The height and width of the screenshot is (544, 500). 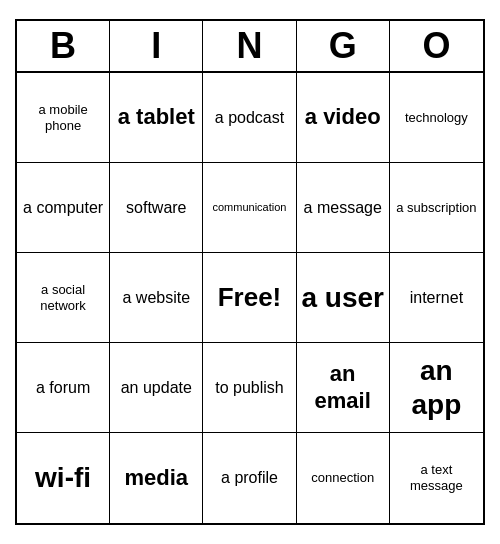 What do you see at coordinates (250, 388) in the screenshot?
I see `cell-text: to publish` at bounding box center [250, 388].